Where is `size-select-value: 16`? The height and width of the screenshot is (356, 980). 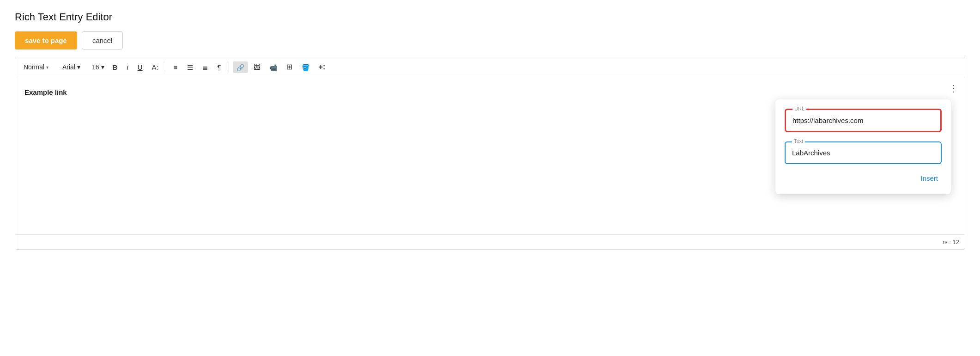
size-select-value: 16 is located at coordinates (96, 67).